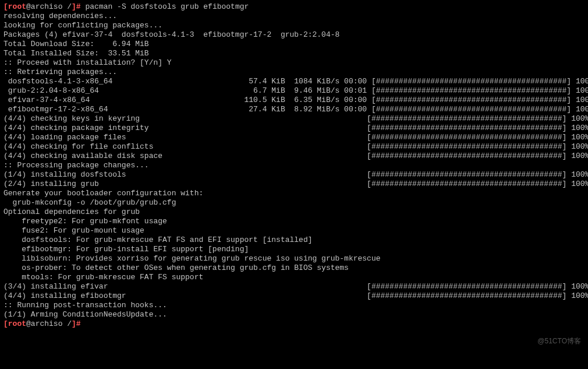 This screenshot has height=369, width=588. Describe the element at coordinates (294, 82) in the screenshot. I see `download-line: dosfstools-4.1-3-x86_64 57.4 KiB 1084 Ki…` at that location.